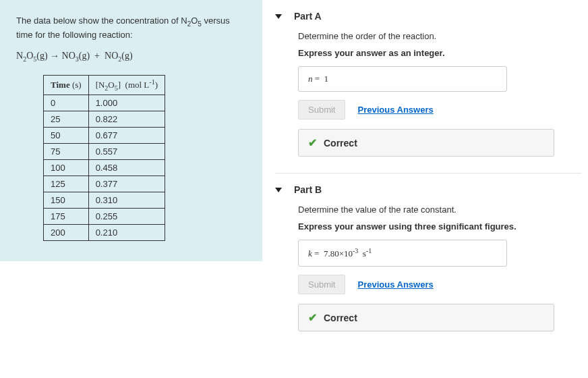  Describe the element at coordinates (339, 254) in the screenshot. I see `answer-value: 7.80×10` at that location.